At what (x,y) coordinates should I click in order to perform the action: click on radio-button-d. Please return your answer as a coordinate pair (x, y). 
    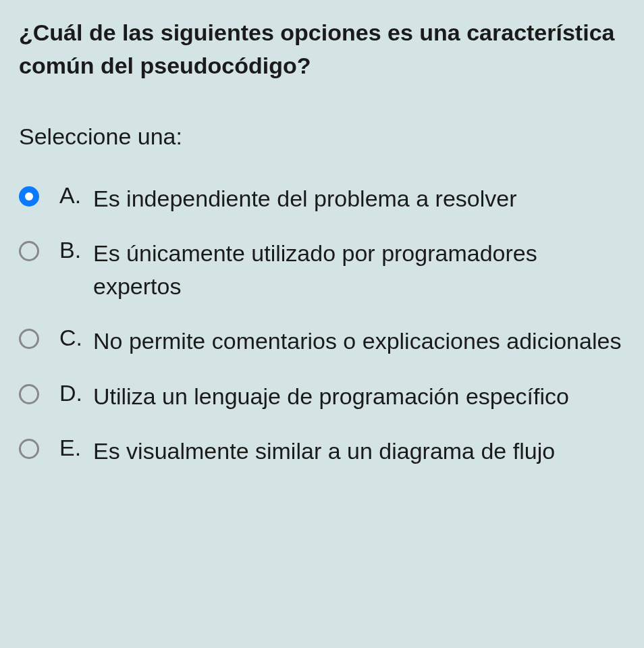
    Looking at the image, I should click on (29, 394).